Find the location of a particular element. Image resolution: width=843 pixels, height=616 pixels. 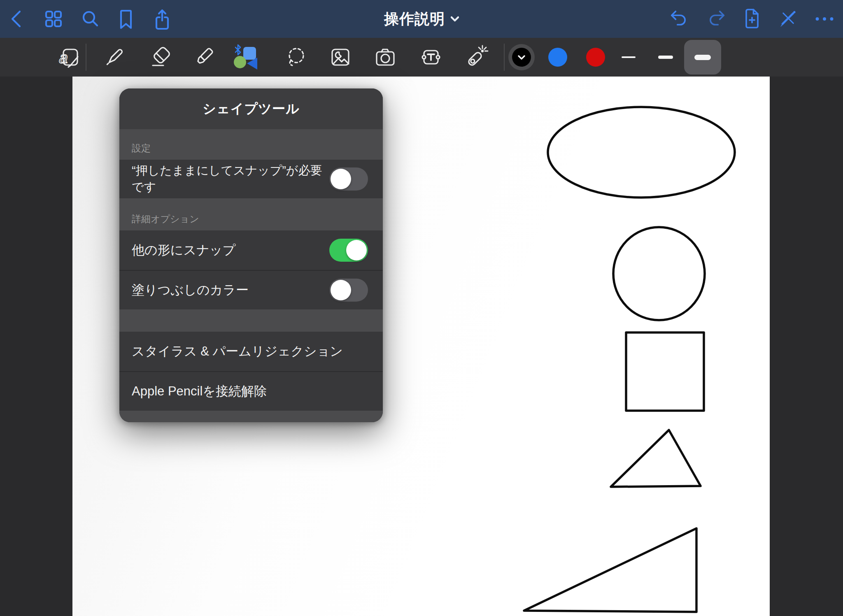

bookmark-icon is located at coordinates (126, 19).